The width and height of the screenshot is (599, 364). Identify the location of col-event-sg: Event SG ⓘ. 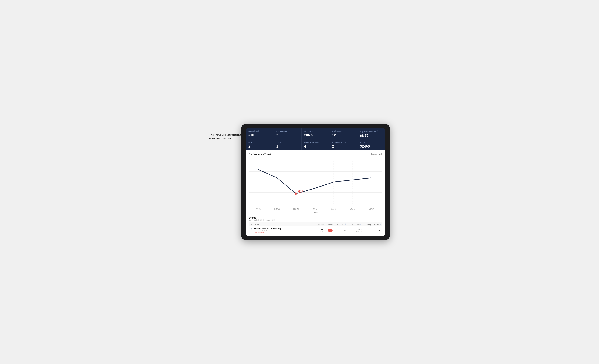
(341, 224).